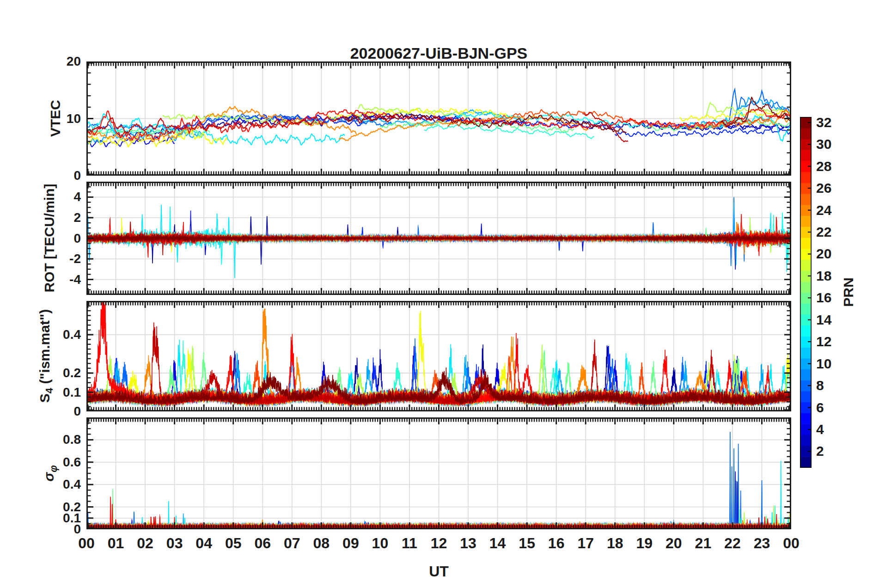 This screenshot has width=879, height=588. What do you see at coordinates (53, 218) in the screenshot?
I see `y-tick-label: 2` at bounding box center [53, 218].